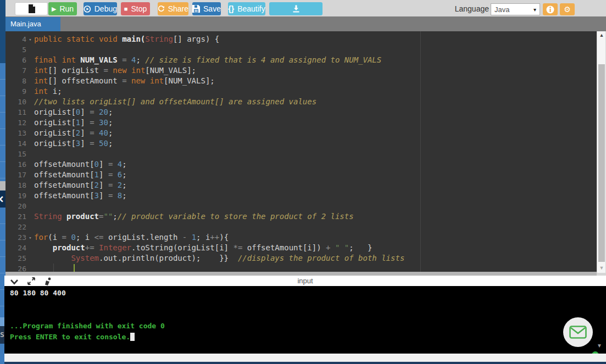 The image size is (606, 364). What do you see at coordinates (296, 9) in the screenshot?
I see `download-button` at bounding box center [296, 9].